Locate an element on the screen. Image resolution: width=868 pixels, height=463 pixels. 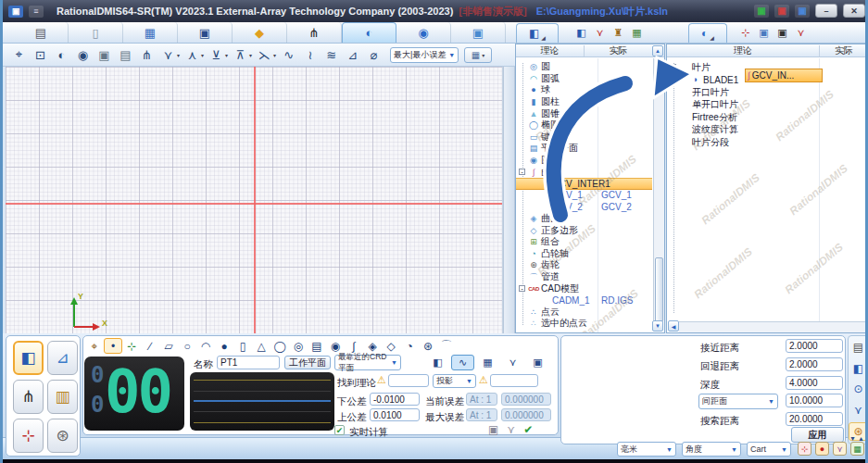
app-icon: ▣ is located at coordinates (16, 11).